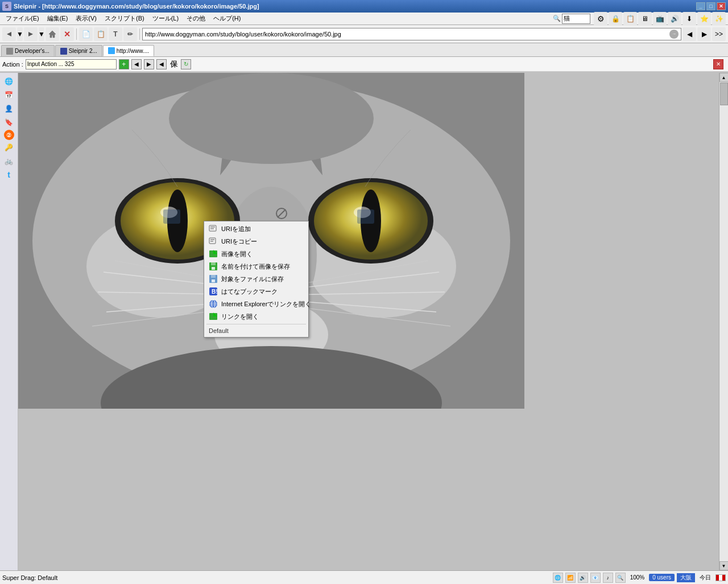 This screenshot has height=584, width=728. Describe the element at coordinates (724, 94) in the screenshot. I see `scroll-thumb` at that location.